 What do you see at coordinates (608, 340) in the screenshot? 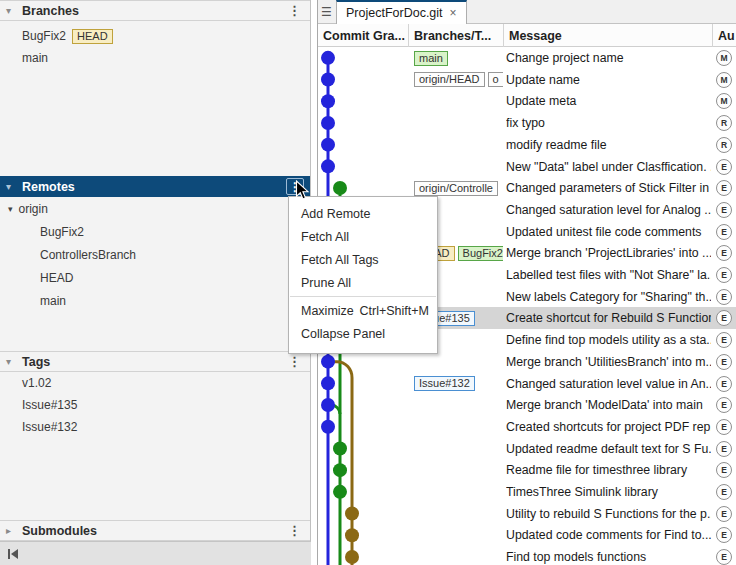
I see `commit-message: Define find top models utility as a sta.…` at bounding box center [608, 340].